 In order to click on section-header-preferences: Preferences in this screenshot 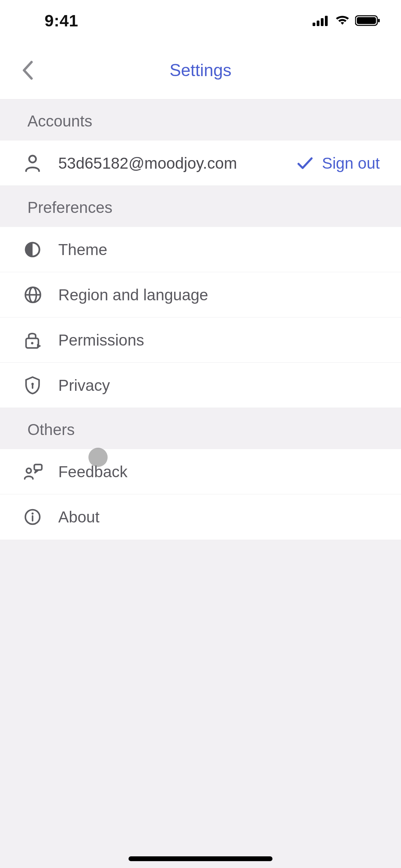, I will do `click(200, 206)`.